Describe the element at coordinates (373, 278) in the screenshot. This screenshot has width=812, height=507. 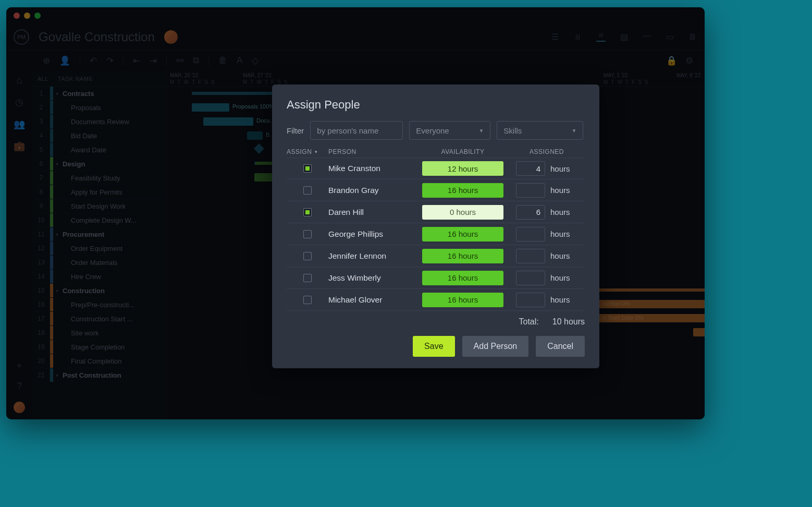
I see `person-name: Jess Wimberly` at that location.